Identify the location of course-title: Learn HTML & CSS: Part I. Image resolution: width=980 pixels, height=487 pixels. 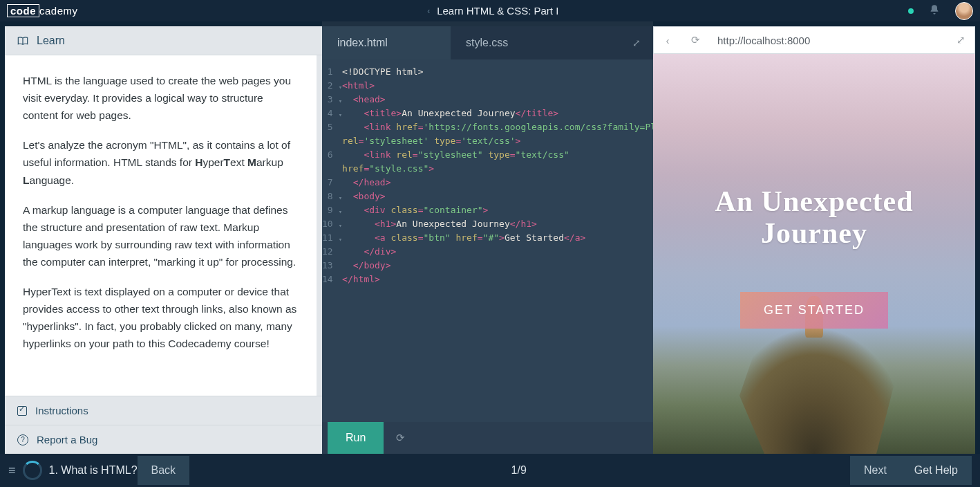
(498, 11).